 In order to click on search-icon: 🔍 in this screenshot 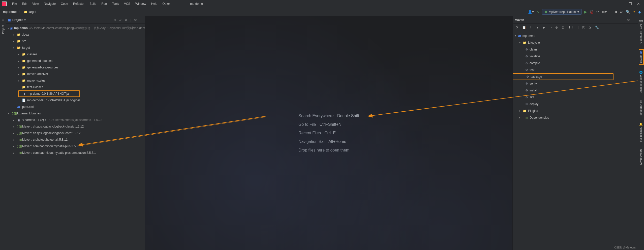, I will do `click(628, 12)`.